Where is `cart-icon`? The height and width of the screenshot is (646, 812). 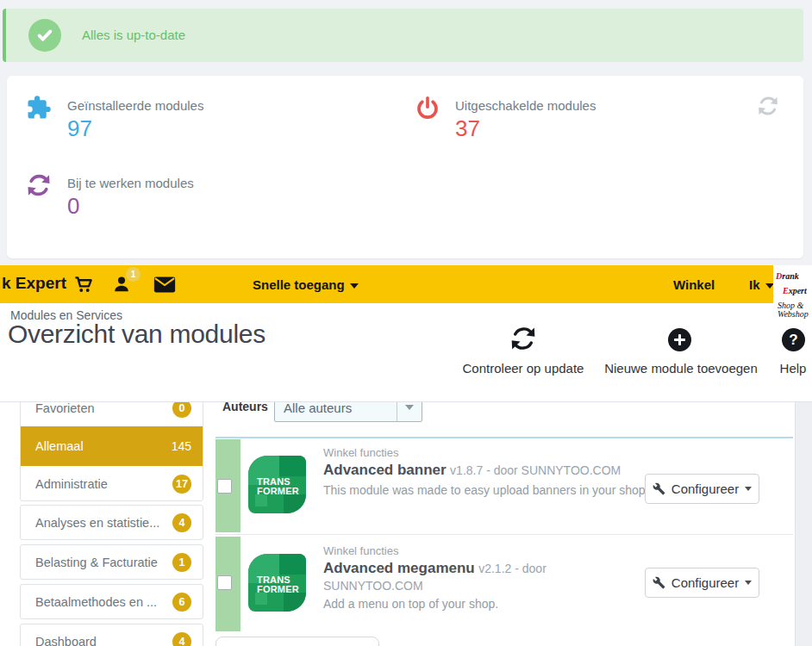 cart-icon is located at coordinates (84, 284).